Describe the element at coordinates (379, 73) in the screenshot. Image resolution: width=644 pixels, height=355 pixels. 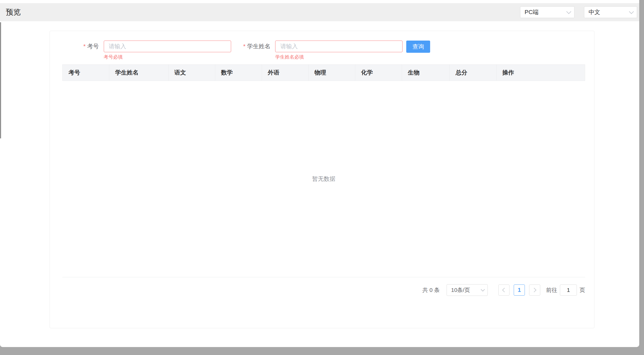
I see `column-header-chemistry: 化学` at that location.